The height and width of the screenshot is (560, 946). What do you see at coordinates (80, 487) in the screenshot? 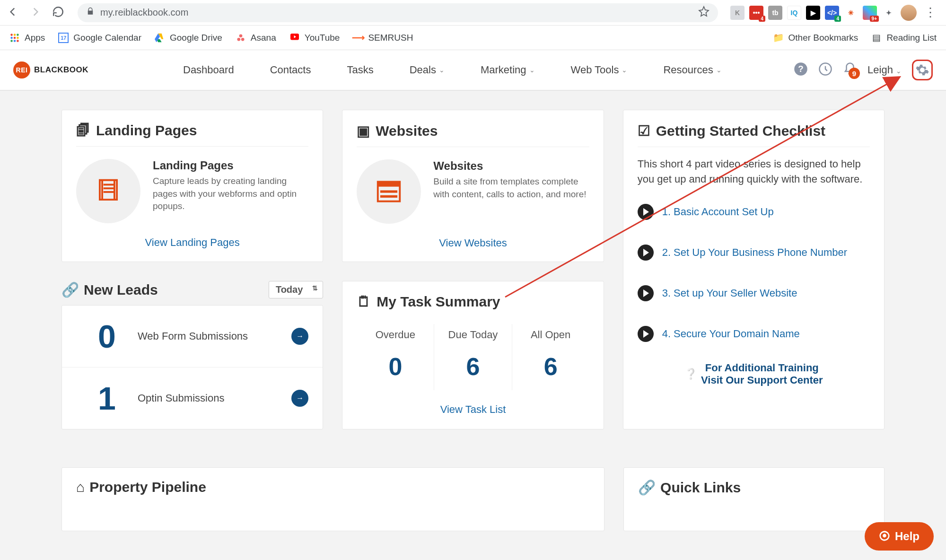
I see `home-icon: ⌂` at bounding box center [80, 487].